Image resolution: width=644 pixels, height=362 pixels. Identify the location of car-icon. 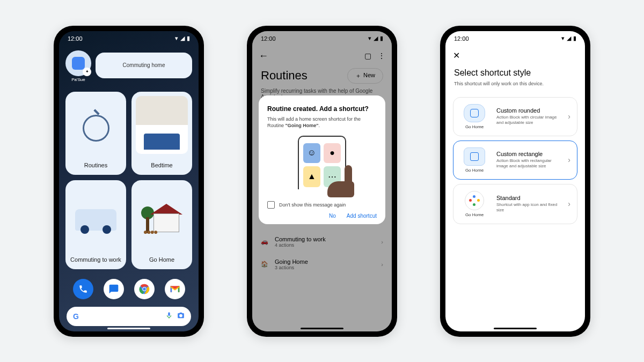
(96, 220).